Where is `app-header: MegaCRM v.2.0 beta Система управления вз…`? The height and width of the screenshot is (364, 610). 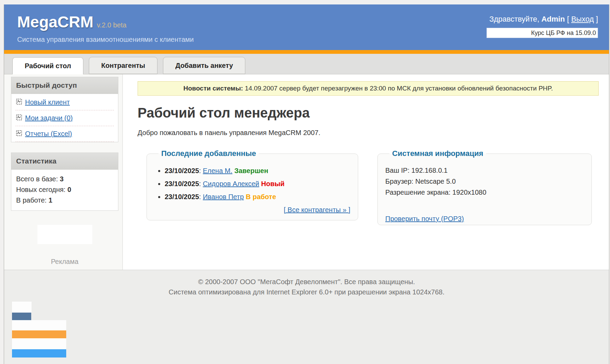 app-header: MegaCRM v.2.0 beta Система управления вз… is located at coordinates (307, 27).